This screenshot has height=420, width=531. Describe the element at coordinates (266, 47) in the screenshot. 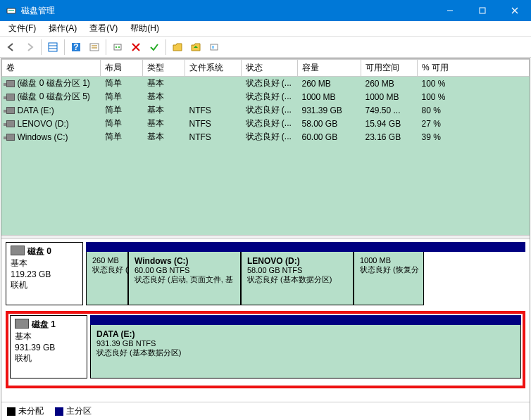

I see `toolbar: ?` at that location.